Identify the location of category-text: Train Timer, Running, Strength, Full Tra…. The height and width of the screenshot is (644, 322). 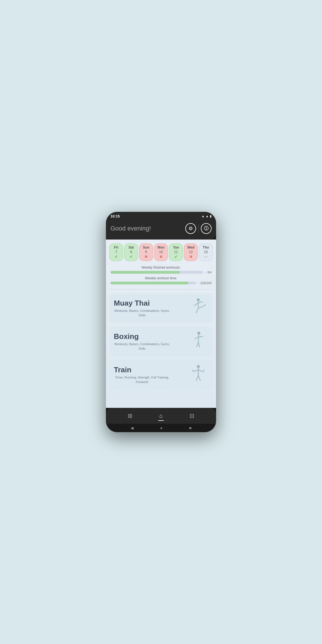
(151, 375).